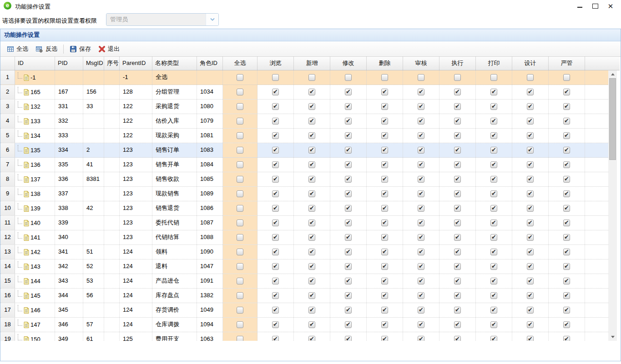 The width and height of the screenshot is (621, 364). I want to click on table-row: 1514434353124产品进仓1091, so click(304, 281).